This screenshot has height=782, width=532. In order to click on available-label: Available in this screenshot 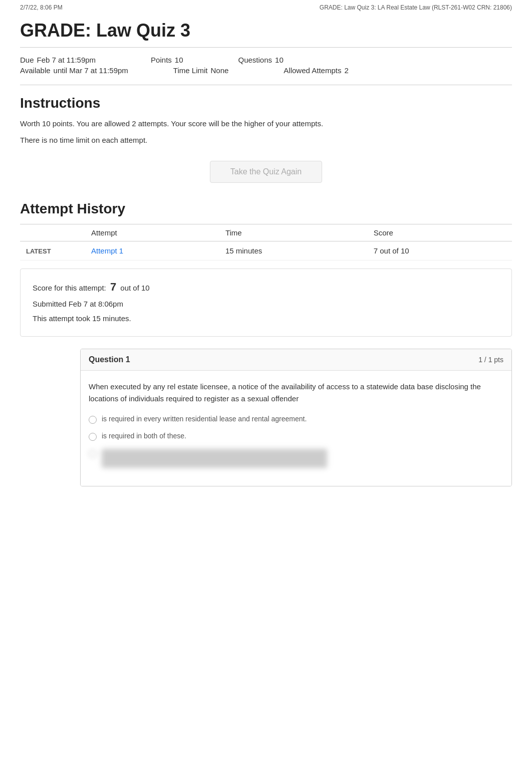, I will do `click(35, 70)`.